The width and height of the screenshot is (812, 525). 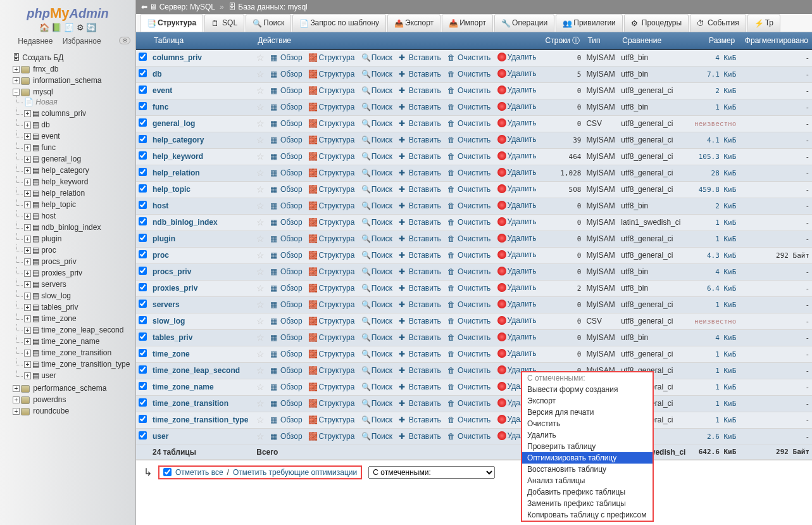 I want to click on table-name: time_zone_leap_second, so click(x=196, y=370).